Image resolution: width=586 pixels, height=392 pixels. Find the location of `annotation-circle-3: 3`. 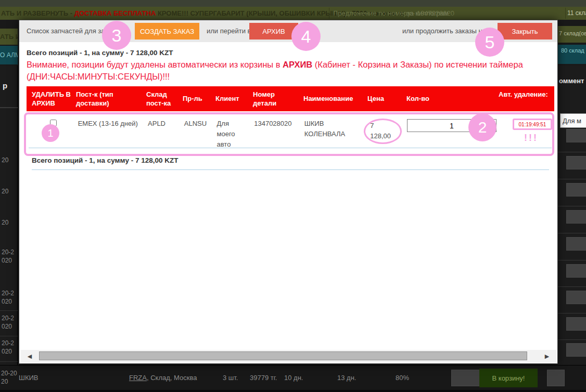

annotation-circle-3: 3 is located at coordinates (117, 35).